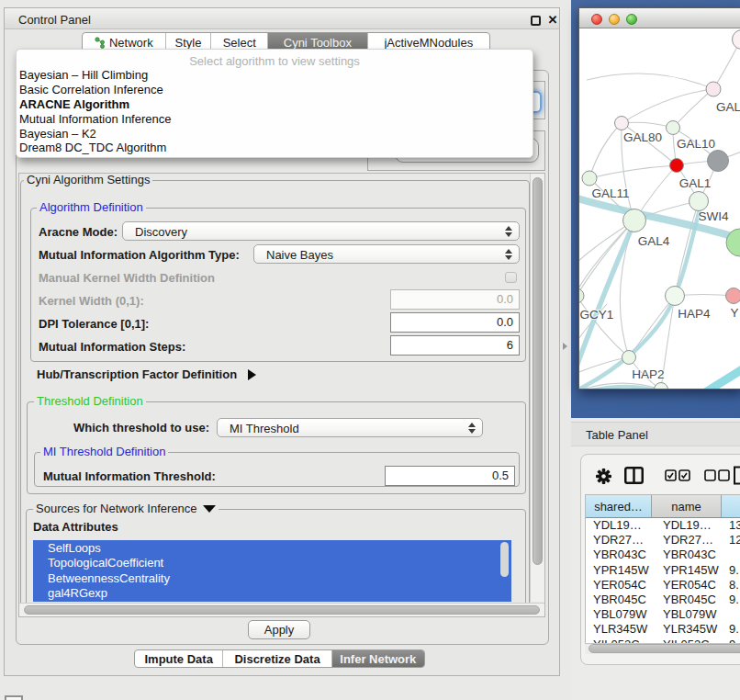 The height and width of the screenshot is (700, 740). Describe the element at coordinates (275, 134) in the screenshot. I see `algorithm-option: Bayesian – K2` at that location.